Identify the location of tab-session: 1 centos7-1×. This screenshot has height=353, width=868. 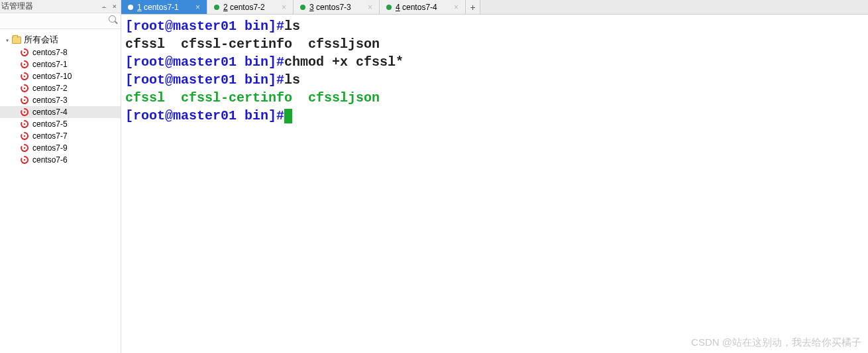
(164, 7).